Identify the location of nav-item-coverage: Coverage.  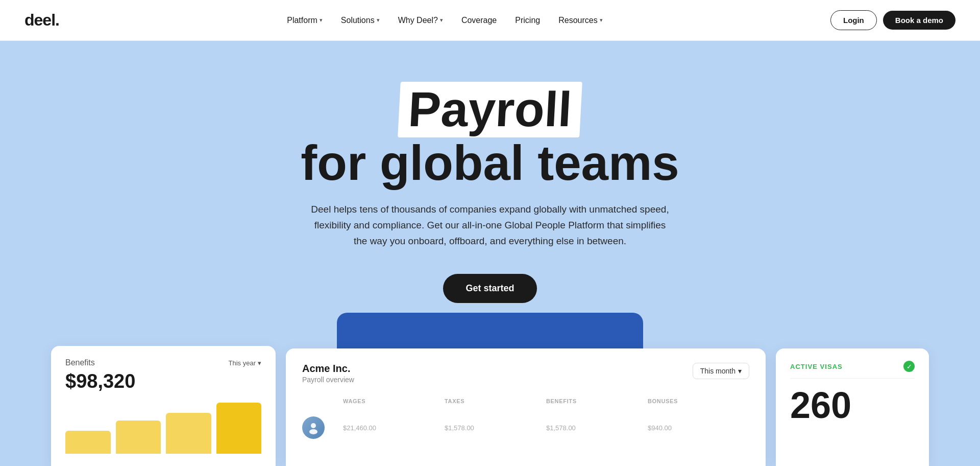
(479, 20).